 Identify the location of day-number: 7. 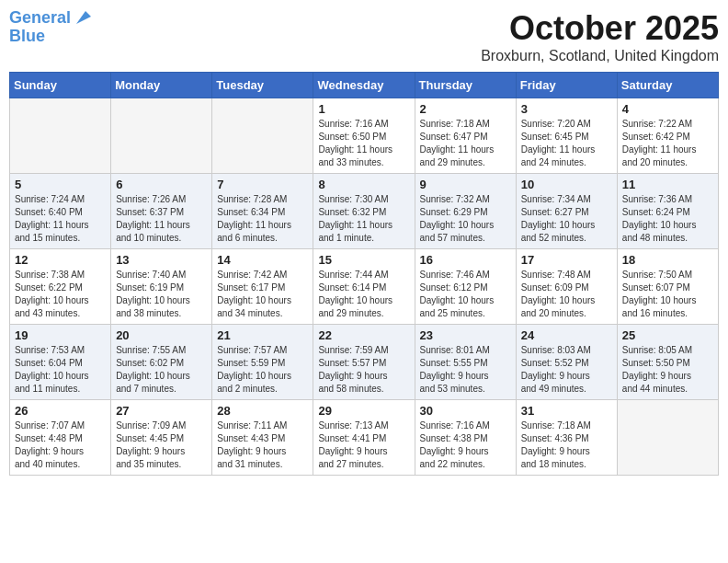
(263, 184).